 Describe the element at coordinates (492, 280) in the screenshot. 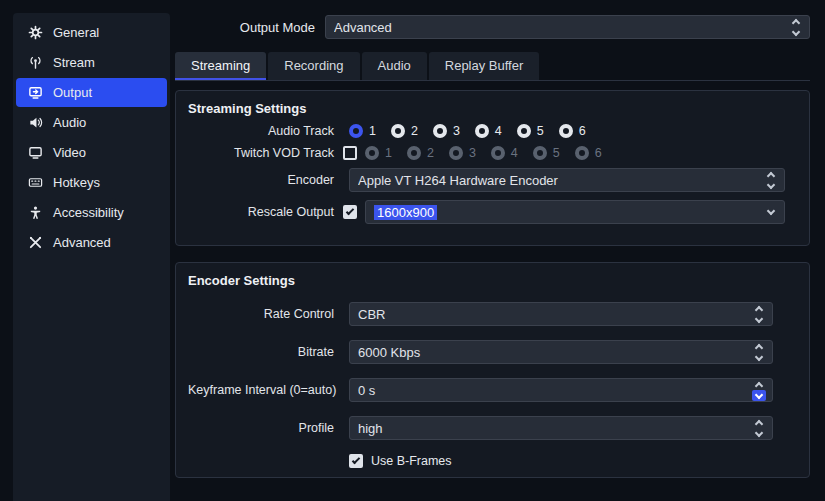

I see `group-title: Encoder Settings` at that location.